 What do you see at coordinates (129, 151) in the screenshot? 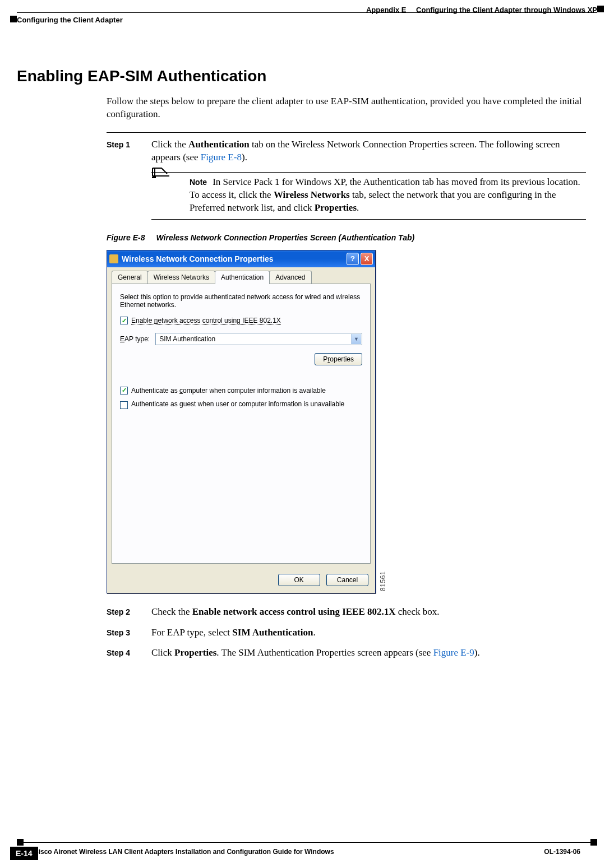
I see `step-label: Step 1` at bounding box center [129, 151].